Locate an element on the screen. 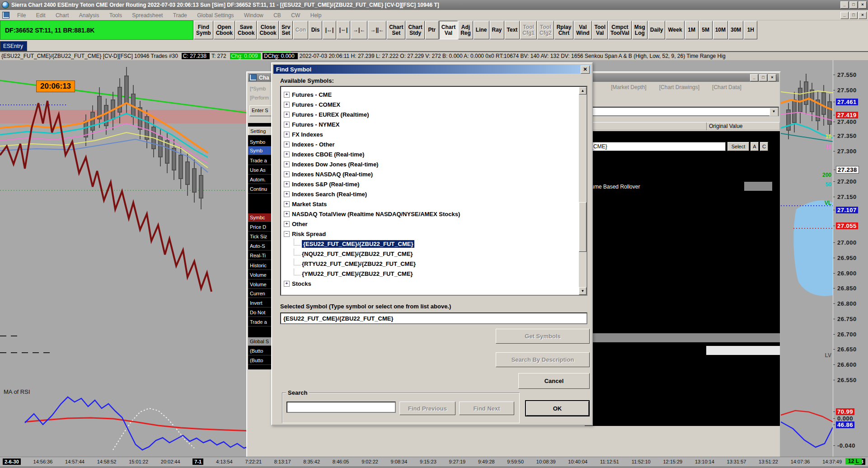  toolbar-button: ChartStdy is located at coordinates (415, 30).